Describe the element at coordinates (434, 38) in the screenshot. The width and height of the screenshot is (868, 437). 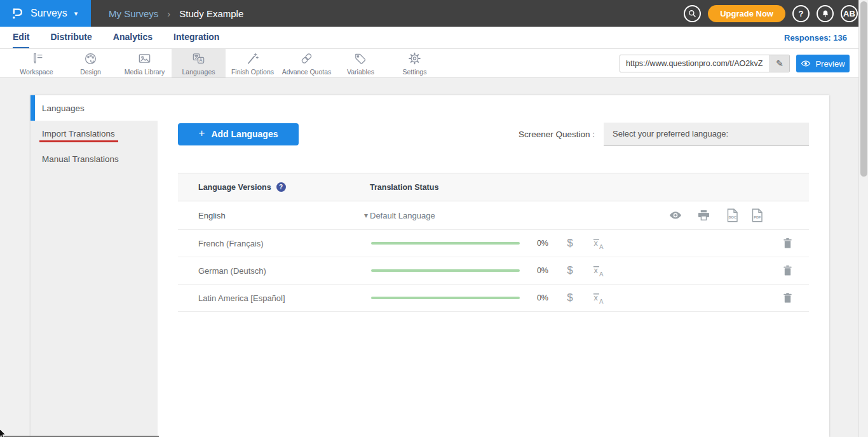
I see `survey-nav-tabs: Edit Distribute Analytics Integration Re…` at that location.